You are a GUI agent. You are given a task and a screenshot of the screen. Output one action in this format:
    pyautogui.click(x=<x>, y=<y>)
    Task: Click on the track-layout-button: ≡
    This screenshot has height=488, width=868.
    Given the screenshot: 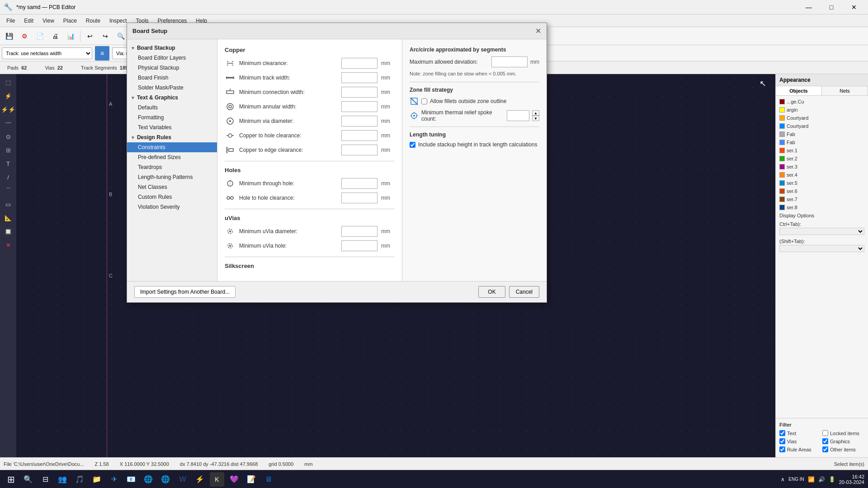 What is the action you would take?
    pyautogui.click(x=102, y=53)
    